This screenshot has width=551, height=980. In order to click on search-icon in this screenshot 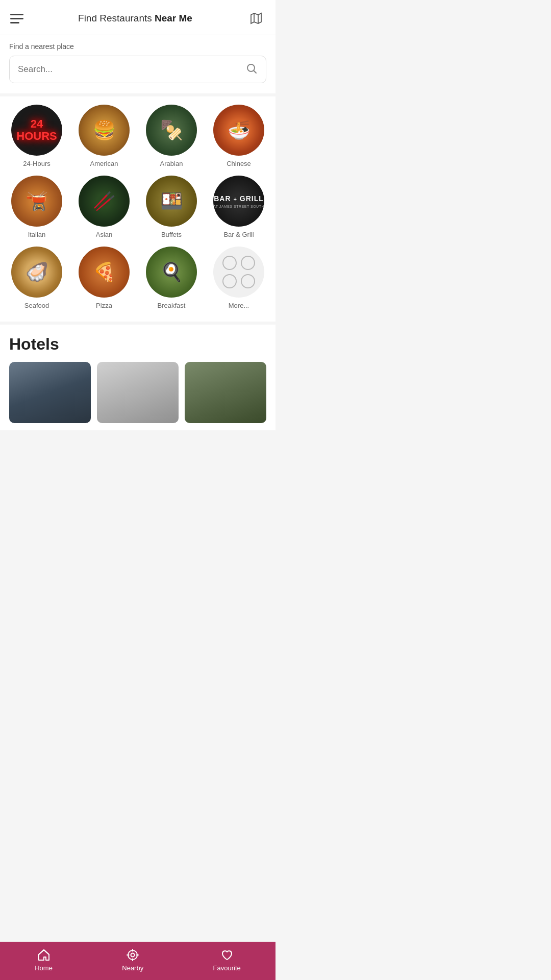, I will do `click(252, 69)`.